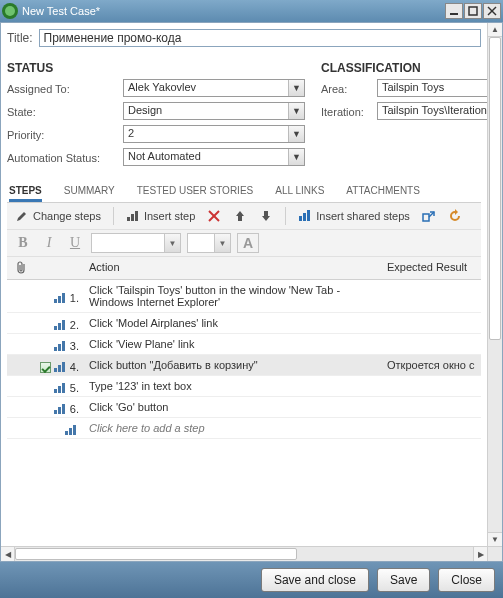  What do you see at coordinates (432, 89) in the screenshot?
I see `area-combo: Tailspin Toys ▼` at bounding box center [432, 89].